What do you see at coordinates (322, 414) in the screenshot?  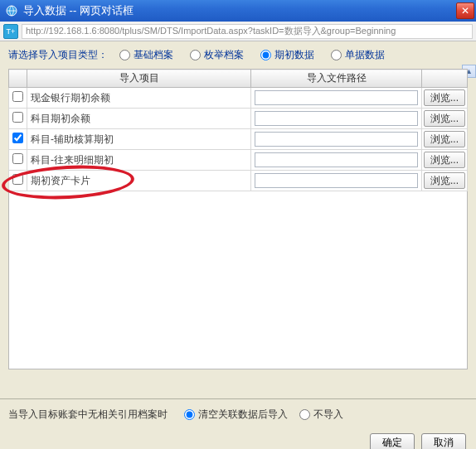 I see `radio-skip-import: 不导入` at bounding box center [322, 414].